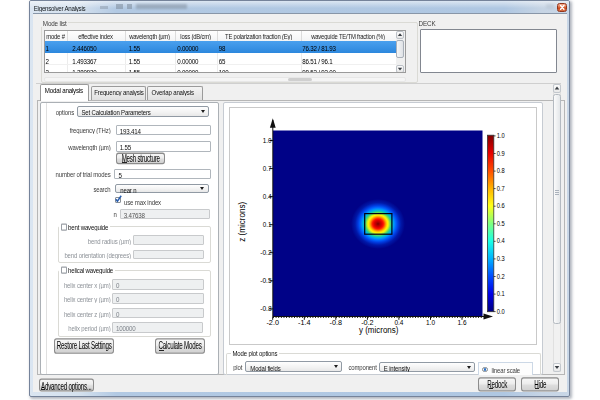 The width and height of the screenshot is (600, 400). What do you see at coordinates (462, 322) in the screenshot?
I see `svg-text: 1.6` at bounding box center [462, 322].